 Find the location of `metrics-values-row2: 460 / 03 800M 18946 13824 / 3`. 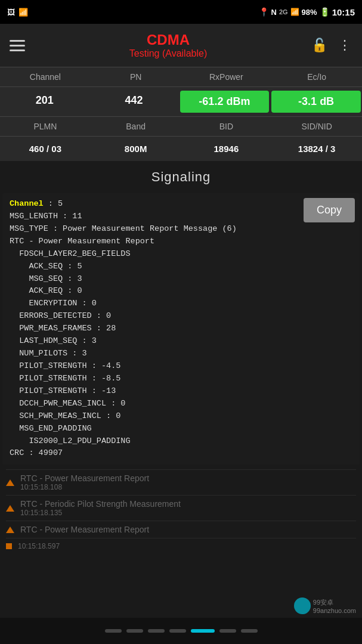

metrics-values-row2: 460 / 03 800M 18946 13824 / 3 is located at coordinates (181, 149).